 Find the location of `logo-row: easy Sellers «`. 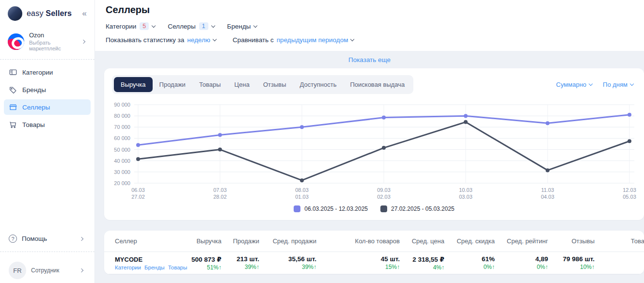

logo-row: easy Sellers « is located at coordinates (47, 14).